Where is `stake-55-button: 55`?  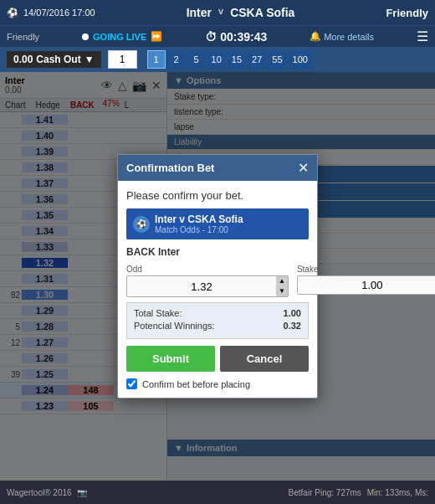
stake-55-button: 55 is located at coordinates (277, 59).